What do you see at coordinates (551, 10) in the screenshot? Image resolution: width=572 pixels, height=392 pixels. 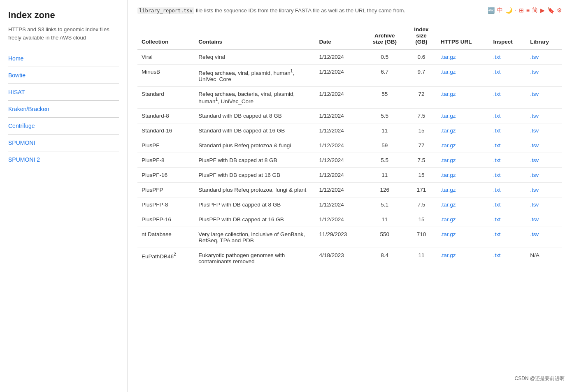 I see `icon-bookmark: 🔖` at bounding box center [551, 10].